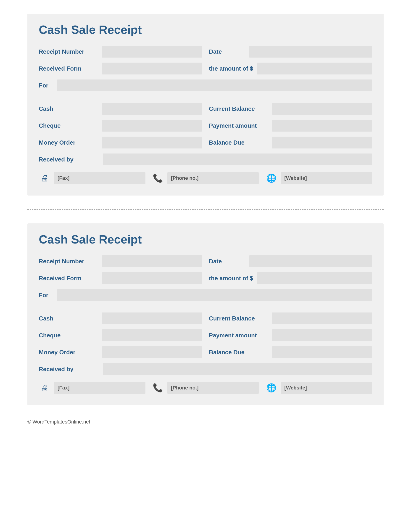 This screenshot has height=532, width=411. I want to click on balance-due-label-2: Balance Due, so click(239, 352).